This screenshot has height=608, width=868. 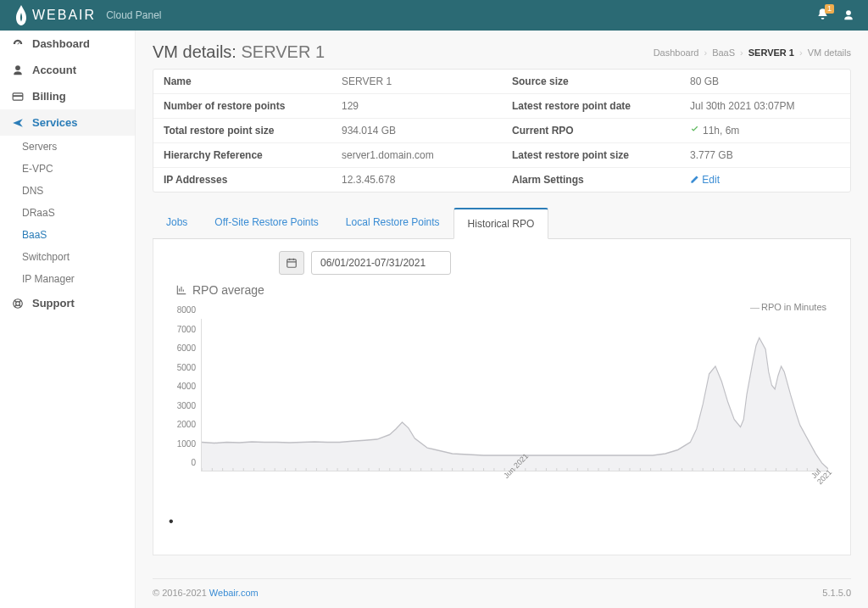 I want to click on life-ring-icon, so click(x=18, y=304).